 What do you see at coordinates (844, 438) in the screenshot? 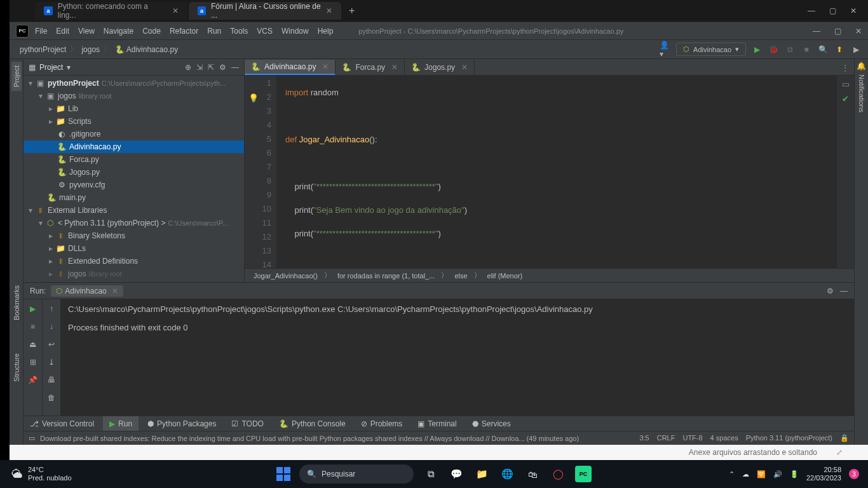
I see `lock-icon: 🔒` at bounding box center [844, 438].